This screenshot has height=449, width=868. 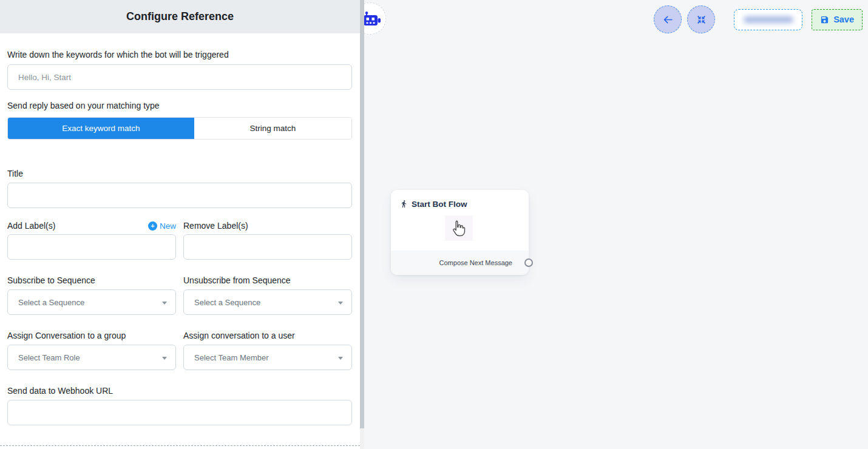 What do you see at coordinates (837, 19) in the screenshot?
I see `save-button: Save` at bounding box center [837, 19].